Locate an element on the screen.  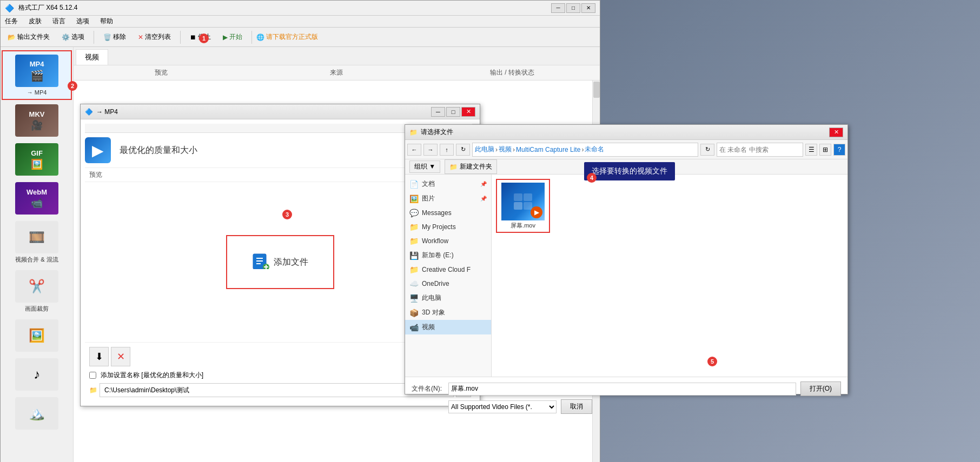
fp-cancel-button: 取消 is located at coordinates (577, 406).